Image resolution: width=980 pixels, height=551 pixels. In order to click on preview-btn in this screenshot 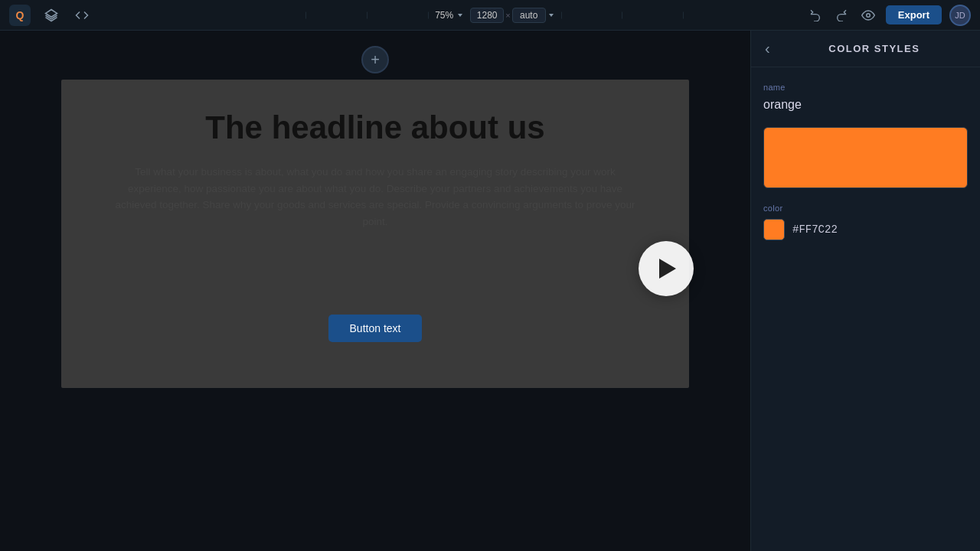, I will do `click(868, 15)`.